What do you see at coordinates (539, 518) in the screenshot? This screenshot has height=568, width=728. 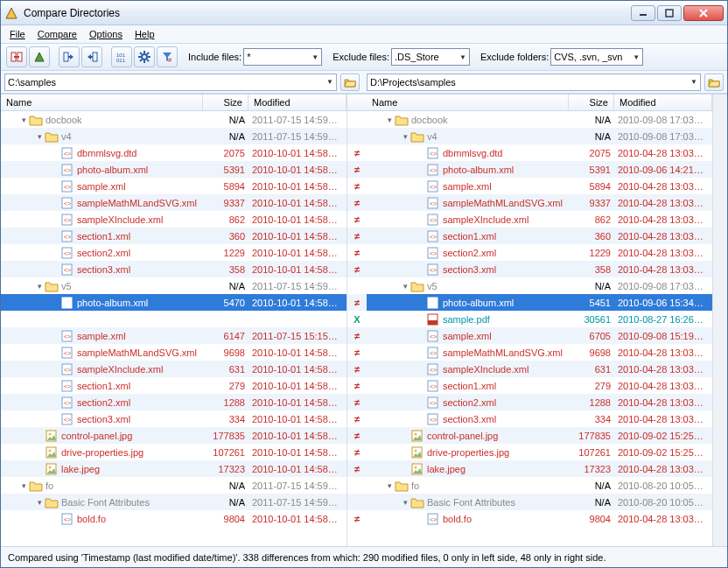 I see `table-row: <>bold.fo98042010-04-28 13:03…` at bounding box center [539, 518].